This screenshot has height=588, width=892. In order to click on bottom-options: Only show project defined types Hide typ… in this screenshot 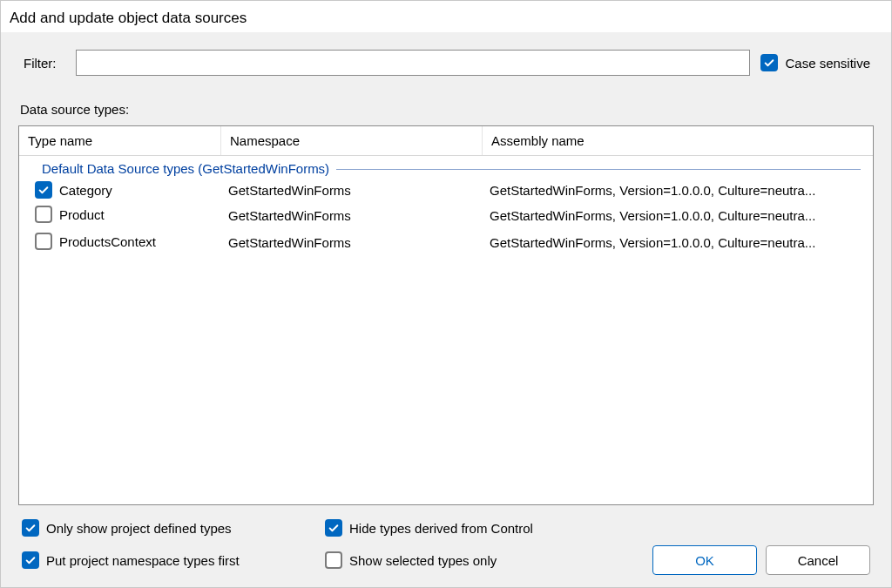, I will do `click(446, 545)`.